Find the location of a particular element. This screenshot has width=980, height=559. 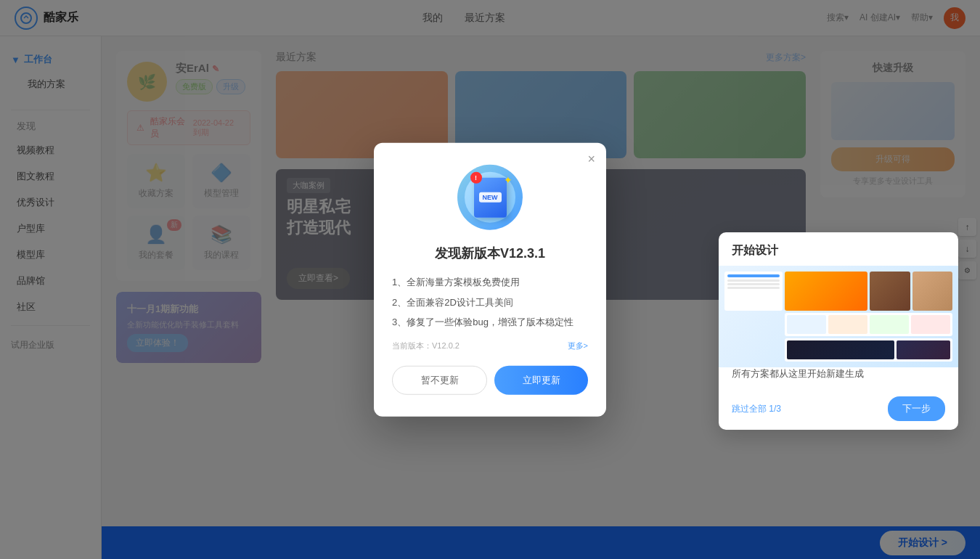

modal-feature-3: 3、修复了一些体验bug，增强了版本稳定性 is located at coordinates (490, 322).